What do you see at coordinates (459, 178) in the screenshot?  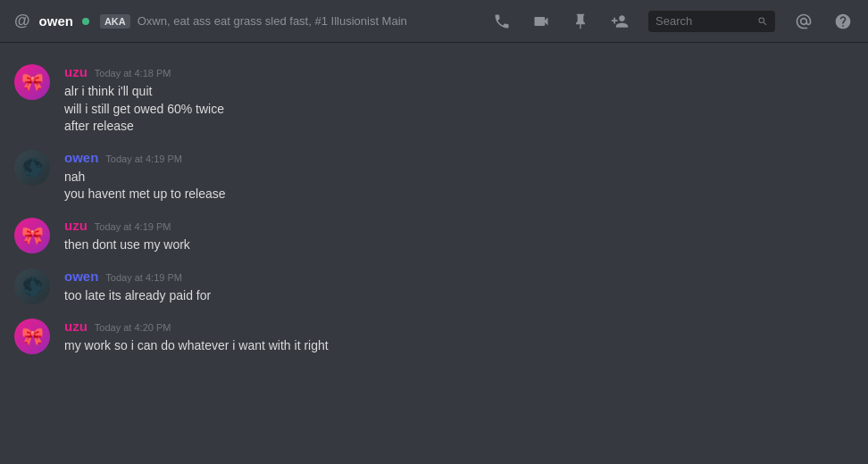 I see `message-text: nah` at bounding box center [459, 178].